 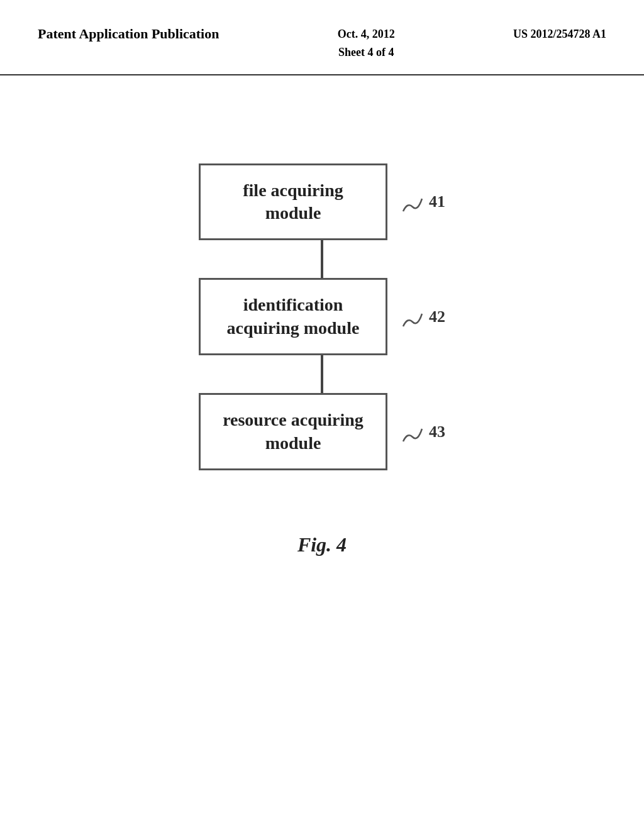 What do you see at coordinates (322, 221) in the screenshot?
I see `module-41-section: file acquiringmodule 41` at bounding box center [322, 221].